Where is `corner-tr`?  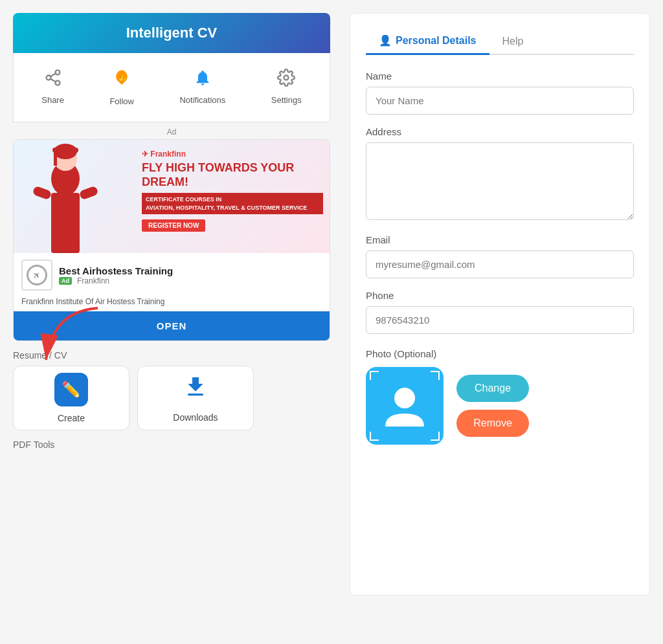 corner-tr is located at coordinates (435, 375).